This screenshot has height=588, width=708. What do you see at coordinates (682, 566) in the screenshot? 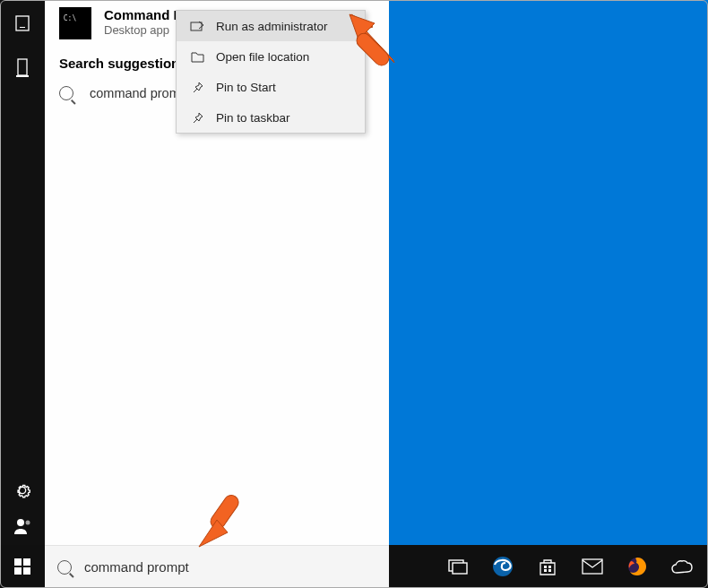
I see `onedrive-icon` at bounding box center [682, 566].